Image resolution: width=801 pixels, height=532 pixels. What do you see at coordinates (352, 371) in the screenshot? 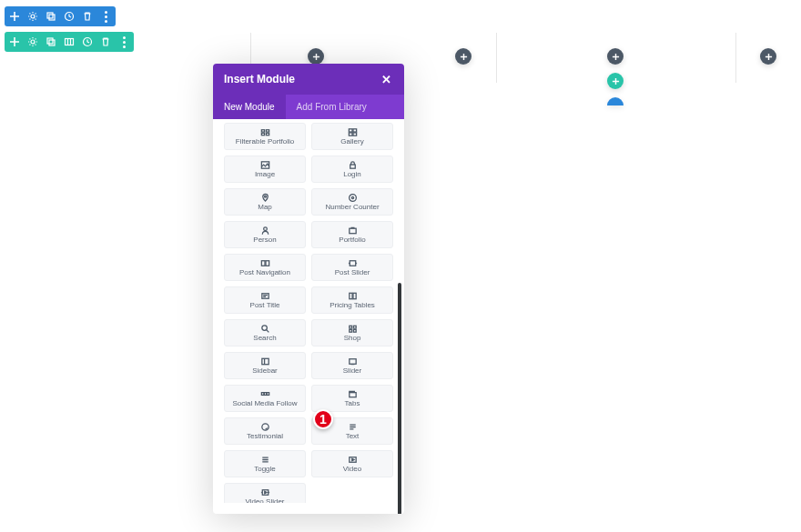
I see `module-label: Slider` at bounding box center [352, 371].